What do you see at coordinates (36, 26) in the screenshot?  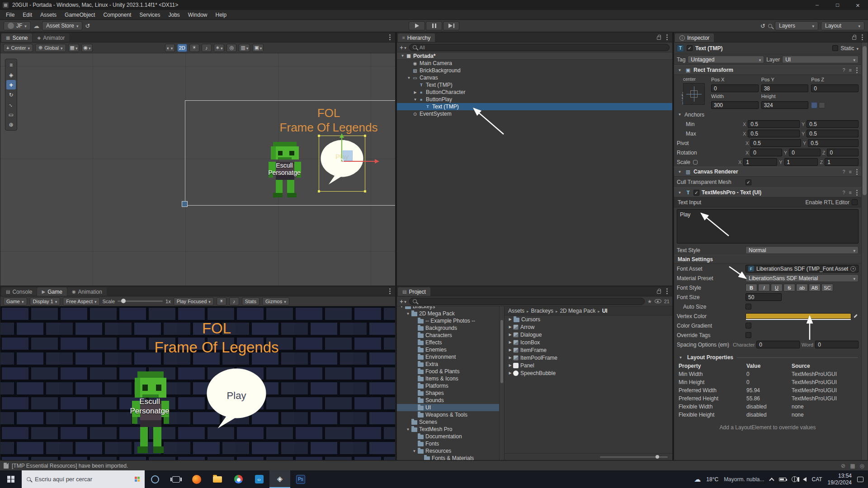 I see `cloud-icon` at bounding box center [36, 26].